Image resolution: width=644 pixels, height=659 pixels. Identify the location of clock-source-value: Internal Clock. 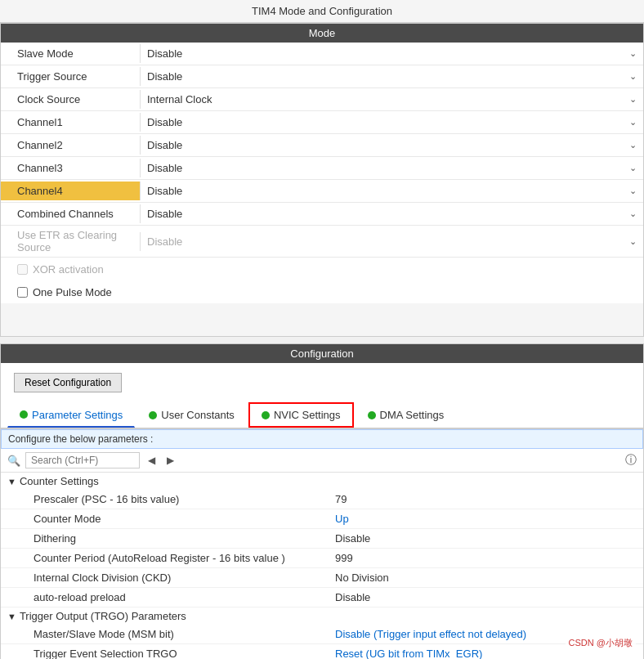
(180, 100).